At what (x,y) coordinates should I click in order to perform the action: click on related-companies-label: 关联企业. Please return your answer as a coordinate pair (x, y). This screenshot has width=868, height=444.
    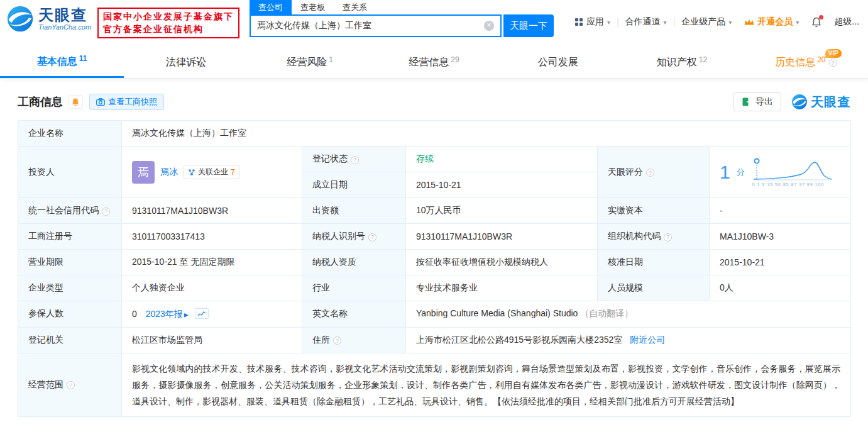
    Looking at the image, I should click on (213, 172).